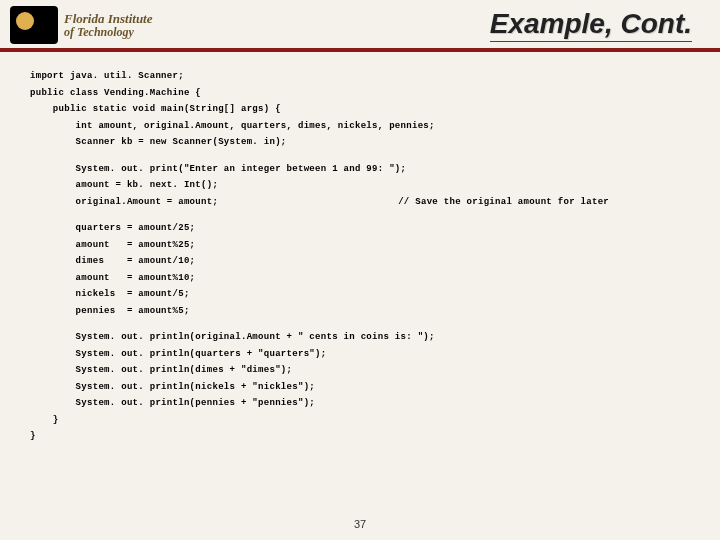 Image resolution: width=720 pixels, height=540 pixels. I want to click on code-line: amount = amount%25;, so click(360, 246).